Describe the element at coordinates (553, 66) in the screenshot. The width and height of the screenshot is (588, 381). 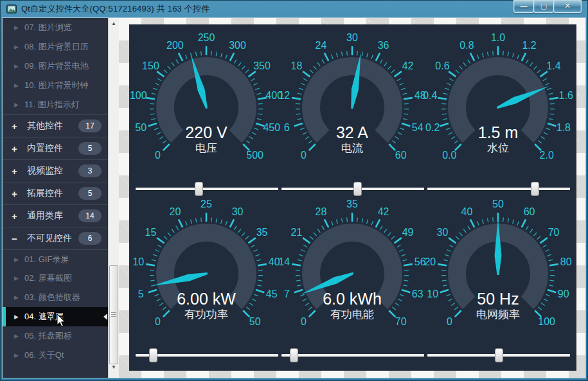
I see `svg-text: 1.4` at that location.